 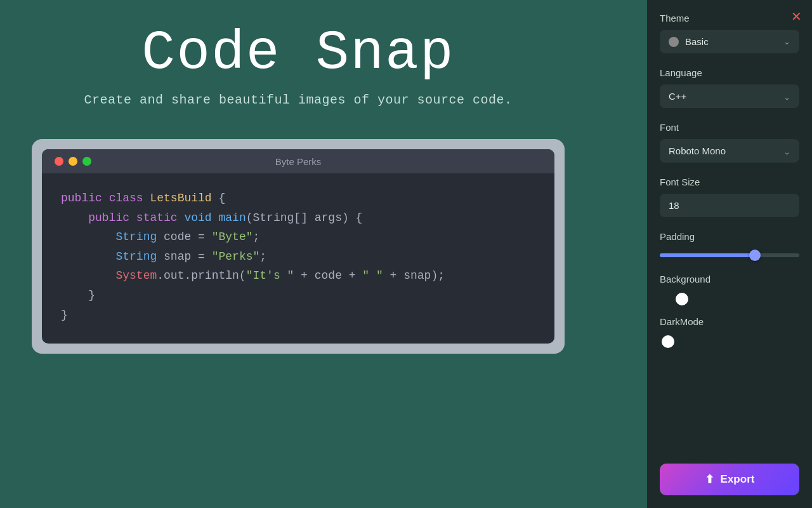 What do you see at coordinates (797, 17) in the screenshot?
I see `close-button: ✕` at bounding box center [797, 17].